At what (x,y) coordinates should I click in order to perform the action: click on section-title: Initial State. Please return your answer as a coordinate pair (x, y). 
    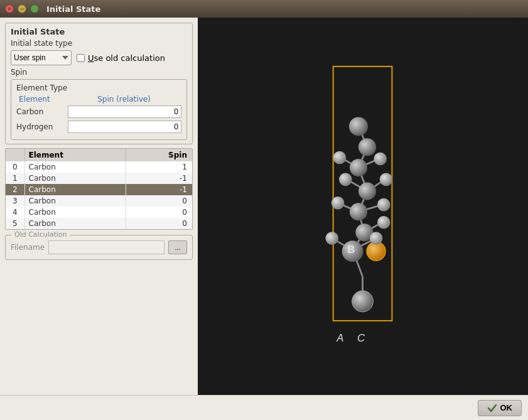
    Looking at the image, I should click on (99, 31).